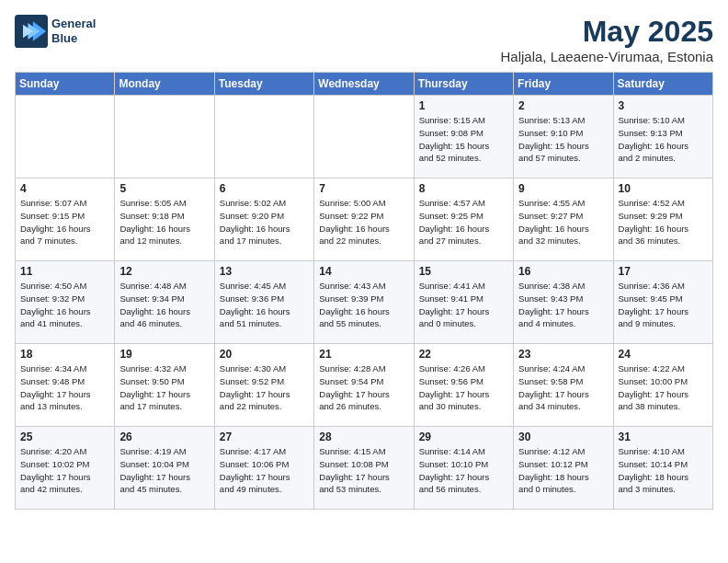 The height and width of the screenshot is (563, 728). I want to click on calendar-cell: 23Sunrise: 4:24 AM Sunset: 9:58 PM Dayli…, so click(563, 385).